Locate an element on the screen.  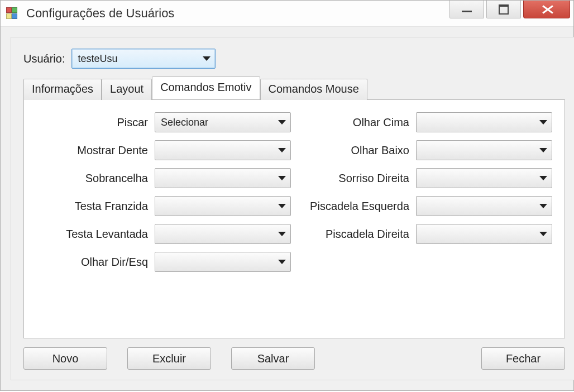
select-sobrancelha is located at coordinates (223, 178).